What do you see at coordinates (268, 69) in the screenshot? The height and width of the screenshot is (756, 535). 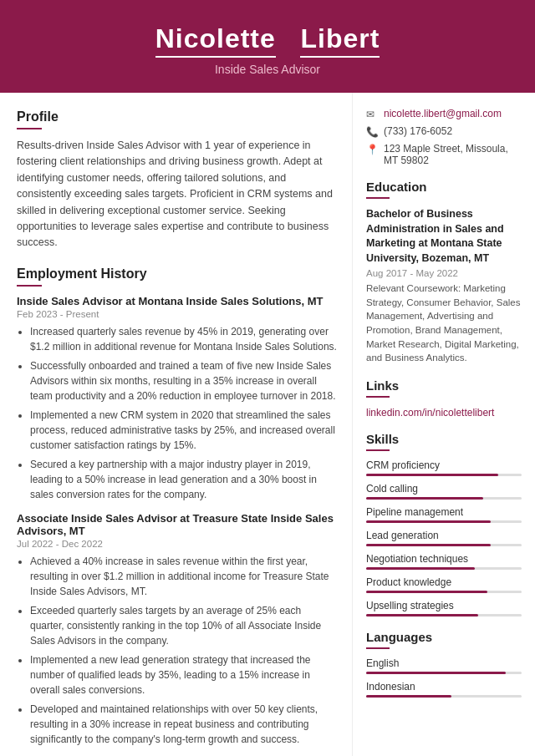 I see `job-title: Inside Sales Advisor` at bounding box center [268, 69].